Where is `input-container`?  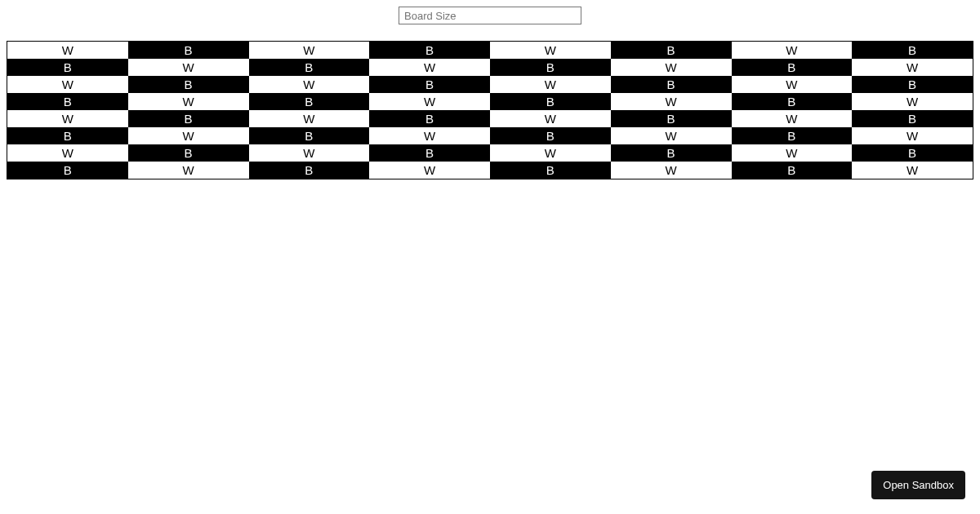 input-container is located at coordinates (490, 16).